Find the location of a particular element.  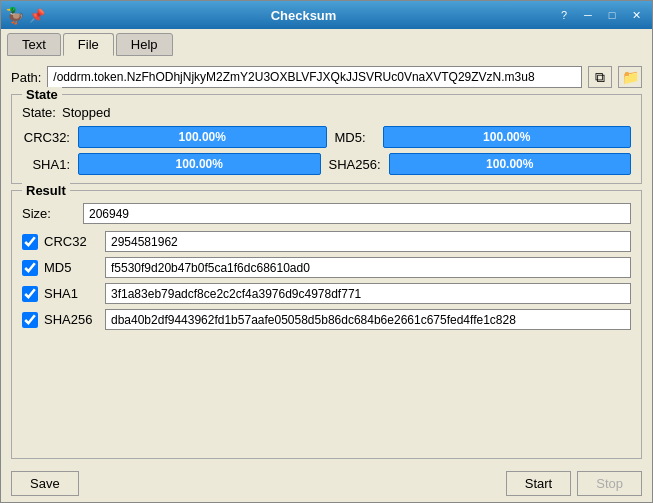

size-label: Size: is located at coordinates (50, 214).